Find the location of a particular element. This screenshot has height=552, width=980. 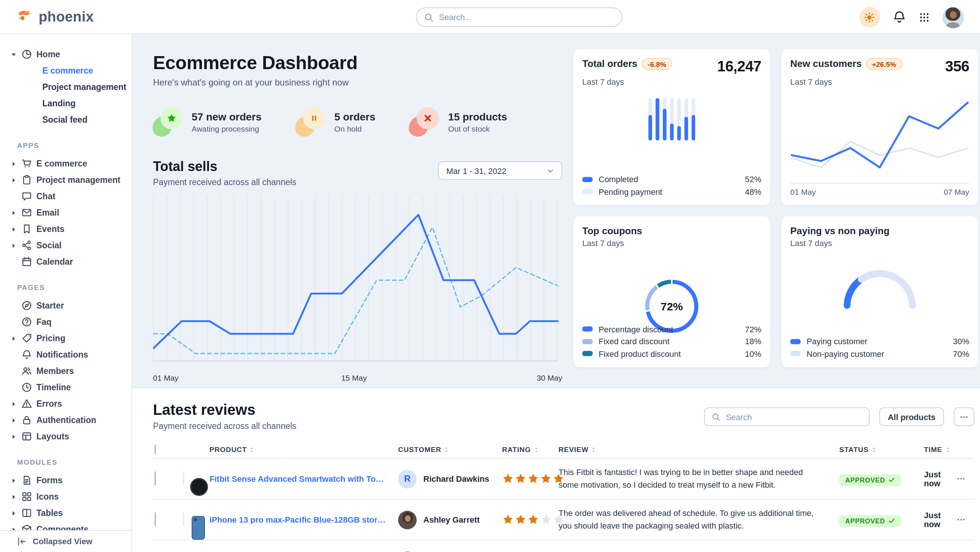

top-coupons-card: Top coupons Last 7 days 72% Percentage d… is located at coordinates (672, 292).